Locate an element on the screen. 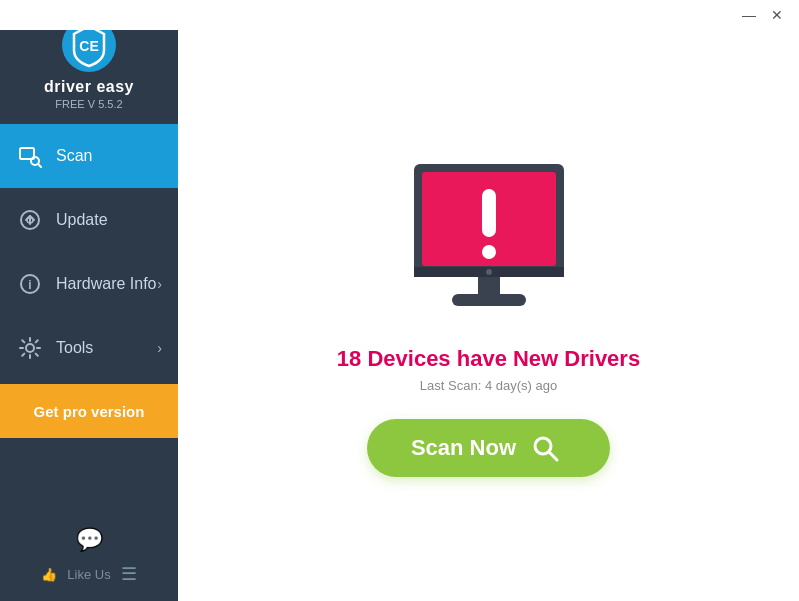  sidebar-item-hardware-info: i Hardware Info › is located at coordinates (89, 284).